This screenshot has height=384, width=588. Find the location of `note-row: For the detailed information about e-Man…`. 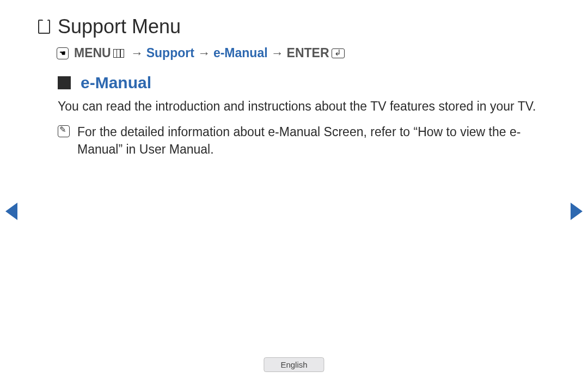

note-row: For the detailed information about e-Man… is located at coordinates (304, 141).